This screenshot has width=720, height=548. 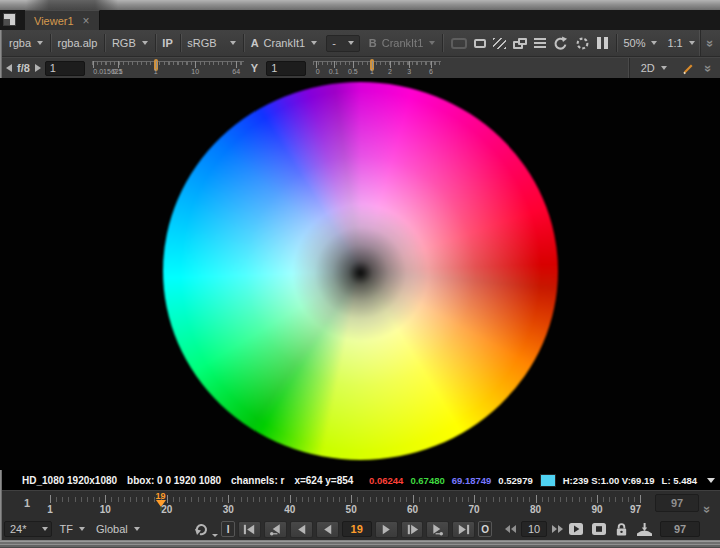 What do you see at coordinates (54, 21) in the screenshot?
I see `tab-label: Viewer1` at bounding box center [54, 21].